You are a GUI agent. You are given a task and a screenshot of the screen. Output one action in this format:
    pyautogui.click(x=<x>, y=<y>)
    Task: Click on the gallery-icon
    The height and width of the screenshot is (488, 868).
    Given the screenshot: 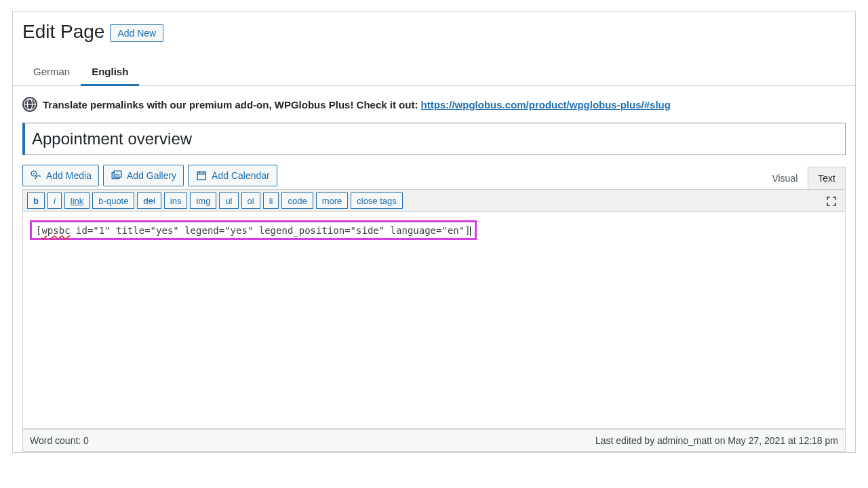 What is the action you would take?
    pyautogui.click(x=117, y=176)
    